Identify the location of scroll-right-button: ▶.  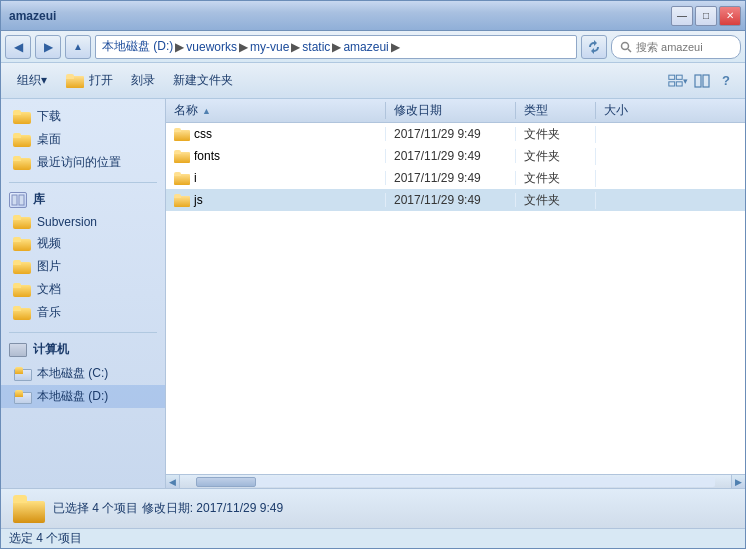
(738, 482).